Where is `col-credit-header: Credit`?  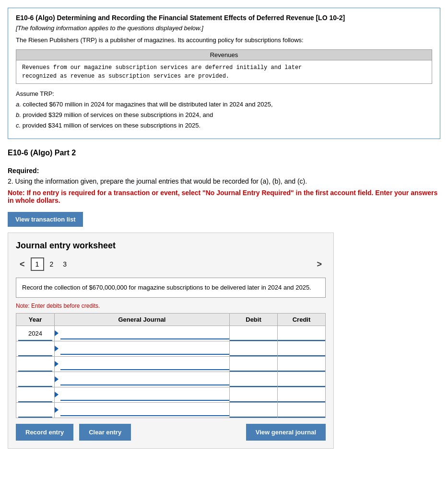
col-credit-header: Credit is located at coordinates (302, 319).